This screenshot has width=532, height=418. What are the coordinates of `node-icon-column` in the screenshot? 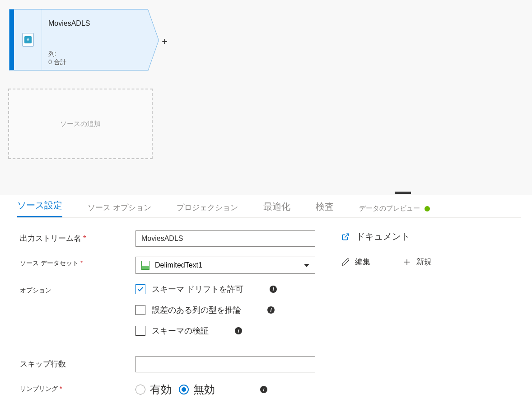 It's located at (28, 40).